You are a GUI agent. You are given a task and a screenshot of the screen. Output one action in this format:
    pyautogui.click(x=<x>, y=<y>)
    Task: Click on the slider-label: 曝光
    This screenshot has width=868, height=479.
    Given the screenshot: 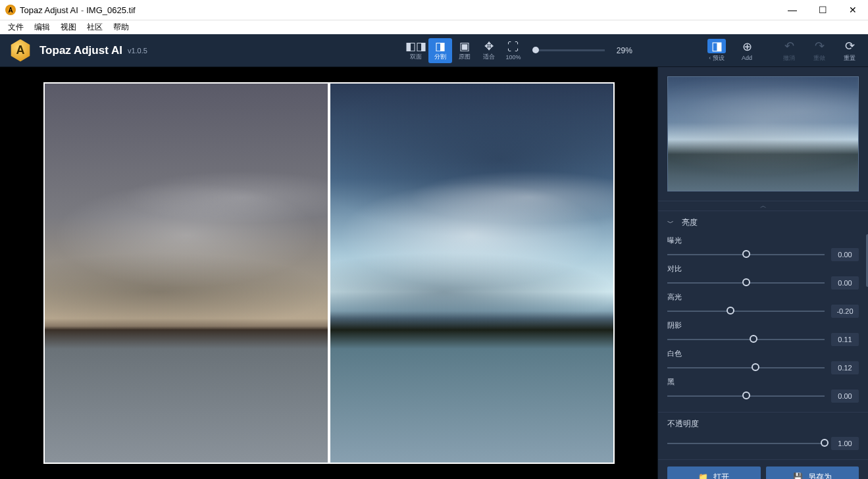 What is the action you would take?
    pyautogui.click(x=763, y=241)
    